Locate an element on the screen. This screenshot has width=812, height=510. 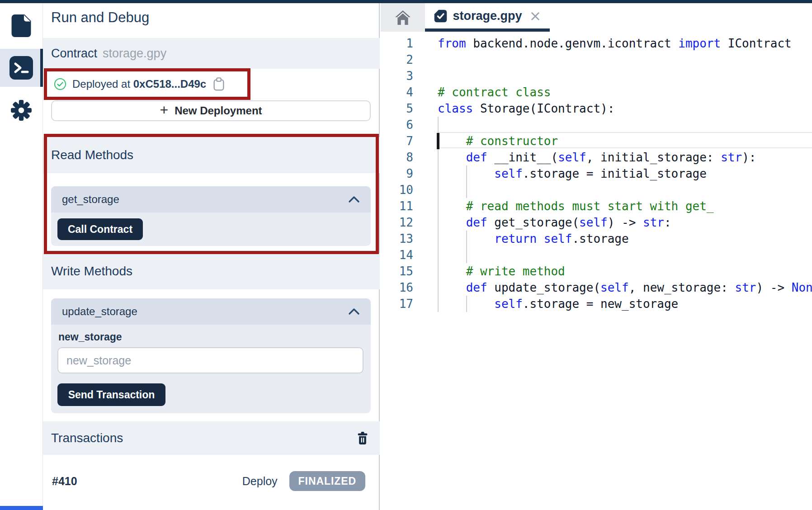
new-deployment-button: + New Deployment is located at coordinates (211, 111).